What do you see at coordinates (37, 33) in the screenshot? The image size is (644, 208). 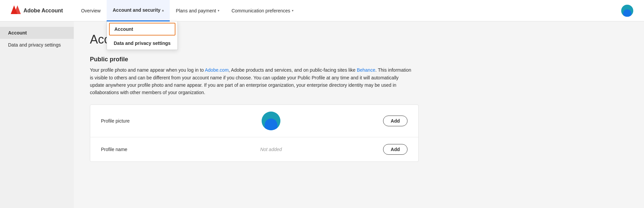 I see `sidebar-item-account: Account` at bounding box center [37, 33].